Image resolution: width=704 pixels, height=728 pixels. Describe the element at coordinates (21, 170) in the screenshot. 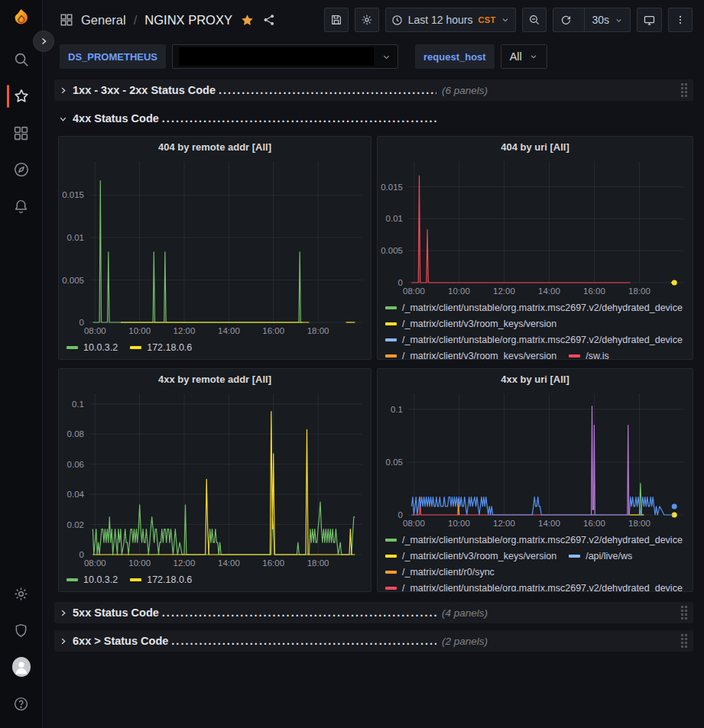

I see `sidebar-item-explore` at that location.